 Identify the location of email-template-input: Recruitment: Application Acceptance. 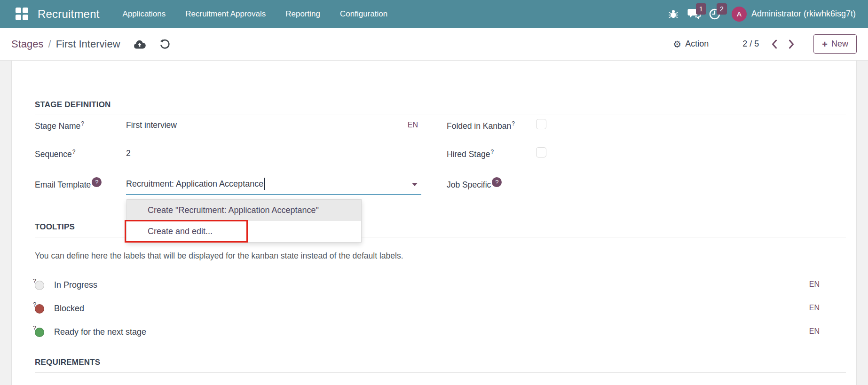
(274, 184).